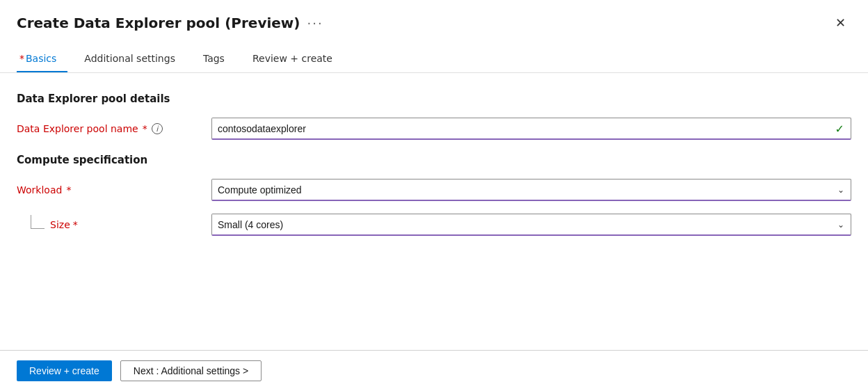 The width and height of the screenshot is (868, 391). Describe the element at coordinates (292, 58) in the screenshot. I see `tab-review-create-label: Review + create` at that location.